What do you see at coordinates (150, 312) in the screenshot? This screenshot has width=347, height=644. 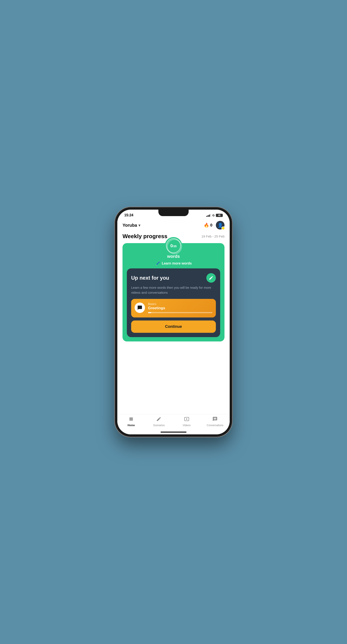 I see `lesson-progress-fill` at bounding box center [150, 312].